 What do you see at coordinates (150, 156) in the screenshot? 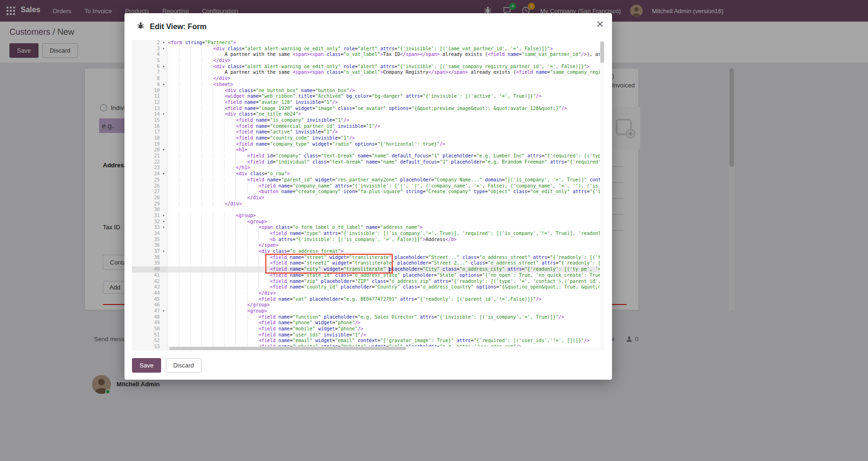
I see `gutter-line-number: 21` at bounding box center [150, 156].